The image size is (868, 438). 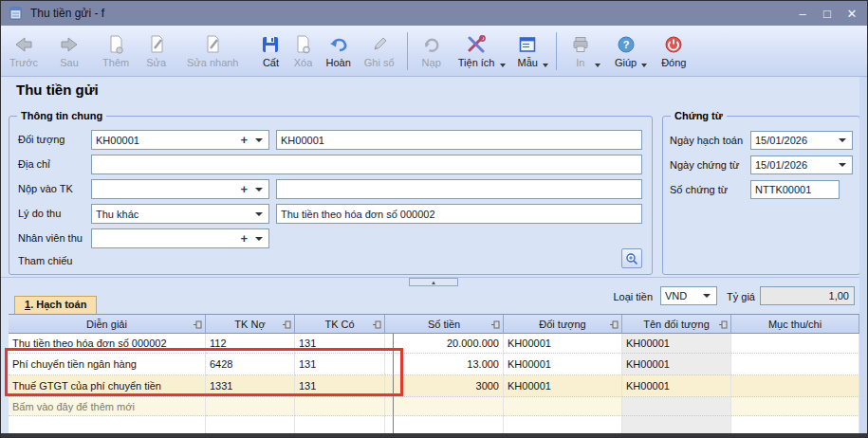 What do you see at coordinates (626, 51) in the screenshot?
I see `help-button: ? Giúp` at bounding box center [626, 51].